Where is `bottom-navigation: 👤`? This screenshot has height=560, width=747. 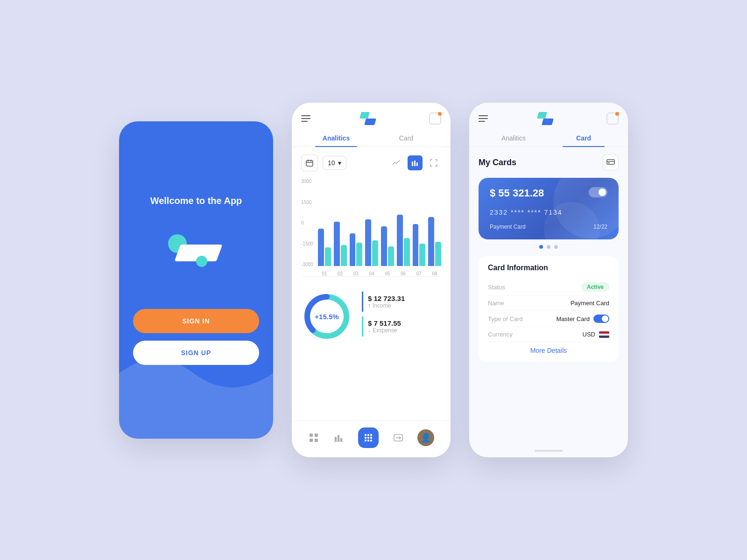 bottom-navigation: 👤 is located at coordinates (371, 439).